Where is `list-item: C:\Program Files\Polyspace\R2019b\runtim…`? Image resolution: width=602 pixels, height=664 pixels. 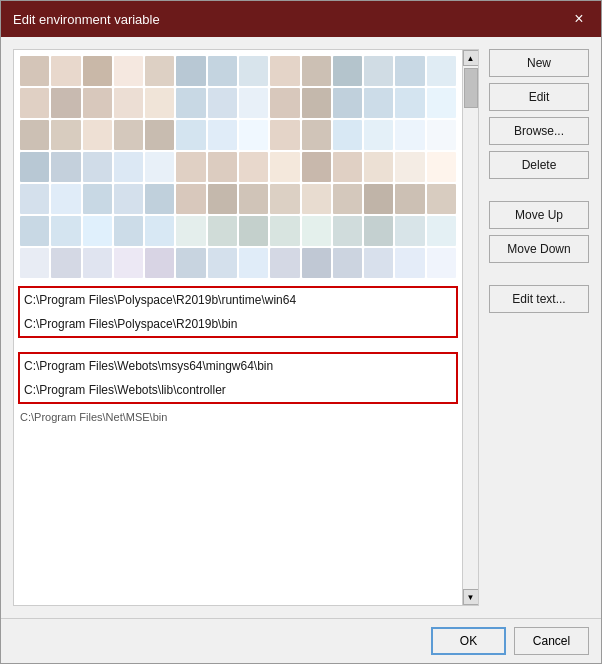 list-item: C:\Program Files\Polyspace\R2019b\runtim… is located at coordinates (238, 300).